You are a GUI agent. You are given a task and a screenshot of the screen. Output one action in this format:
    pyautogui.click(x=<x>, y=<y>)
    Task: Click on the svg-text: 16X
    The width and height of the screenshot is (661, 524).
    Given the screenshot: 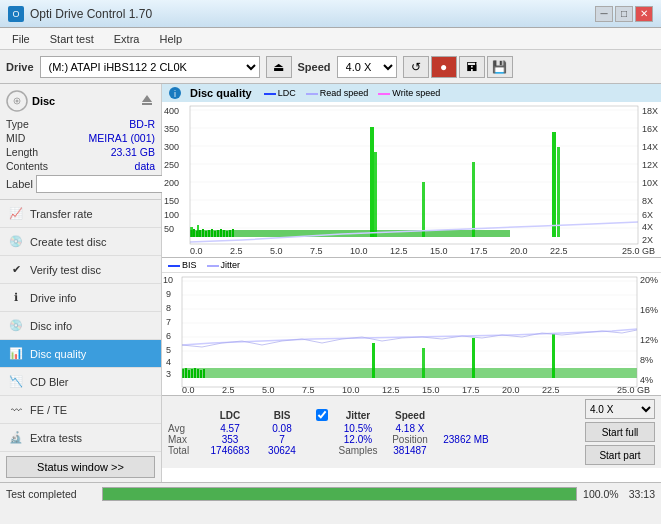 What is the action you would take?
    pyautogui.click(x=650, y=129)
    